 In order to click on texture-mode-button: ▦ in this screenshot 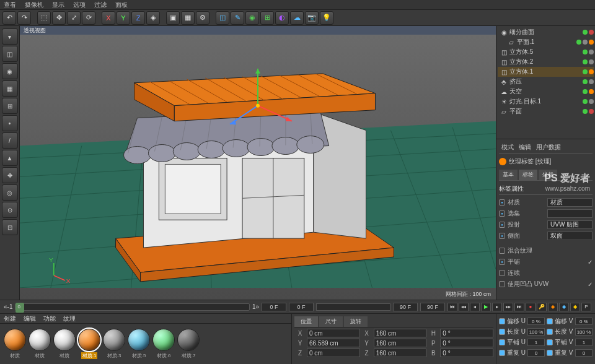, I will do `click(10, 89)`.